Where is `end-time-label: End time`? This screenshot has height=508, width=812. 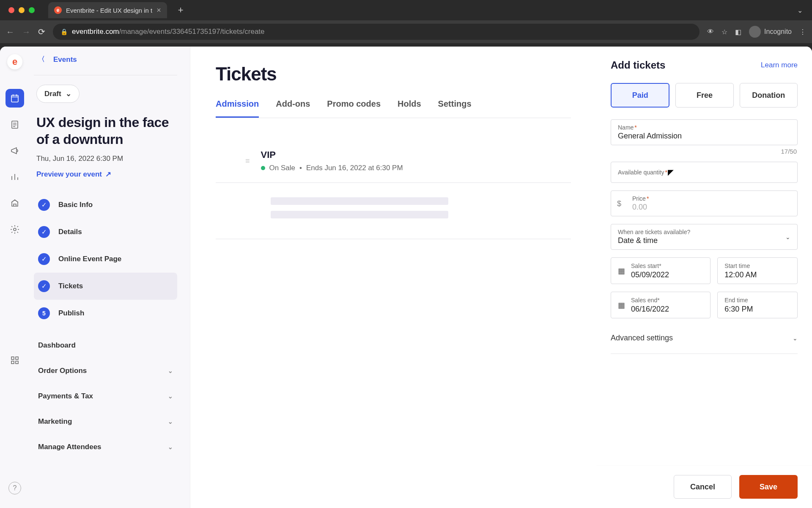 end-time-label: End time is located at coordinates (736, 300).